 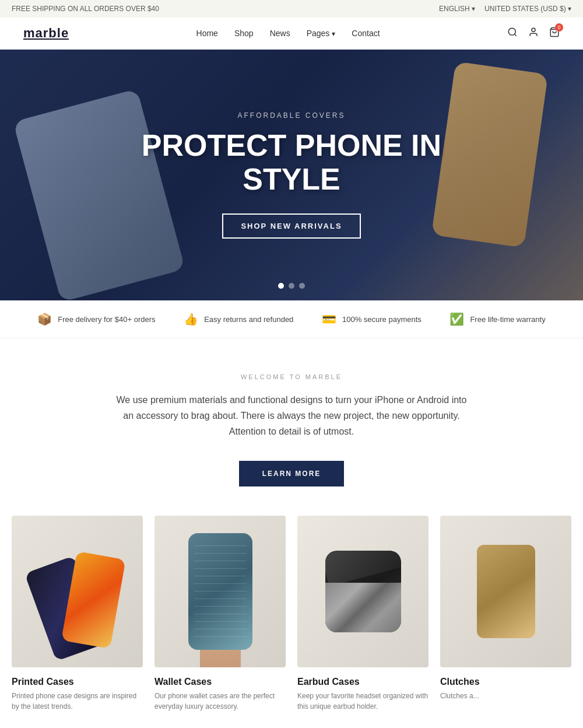 What do you see at coordinates (220, 682) in the screenshot?
I see `category-title-wallet: Wallet Cases` at bounding box center [220, 682].